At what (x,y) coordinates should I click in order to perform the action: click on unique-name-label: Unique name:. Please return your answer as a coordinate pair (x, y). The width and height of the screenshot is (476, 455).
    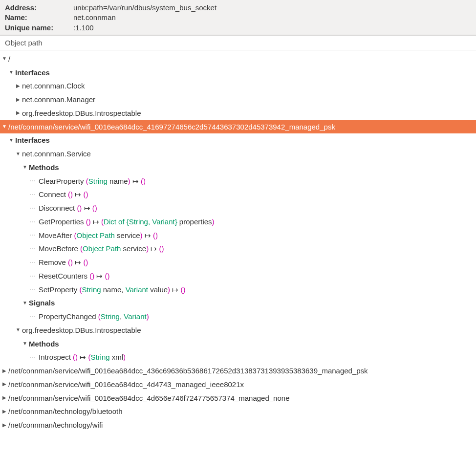
    Looking at the image, I should click on (39, 28).